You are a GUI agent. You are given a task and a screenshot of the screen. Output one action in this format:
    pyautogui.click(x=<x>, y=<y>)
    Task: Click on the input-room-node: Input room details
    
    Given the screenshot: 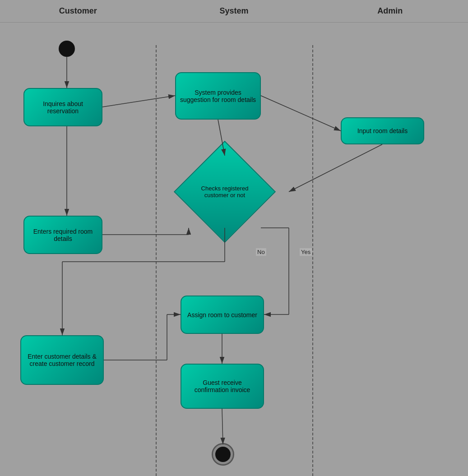 What is the action you would take?
    pyautogui.click(x=383, y=131)
    